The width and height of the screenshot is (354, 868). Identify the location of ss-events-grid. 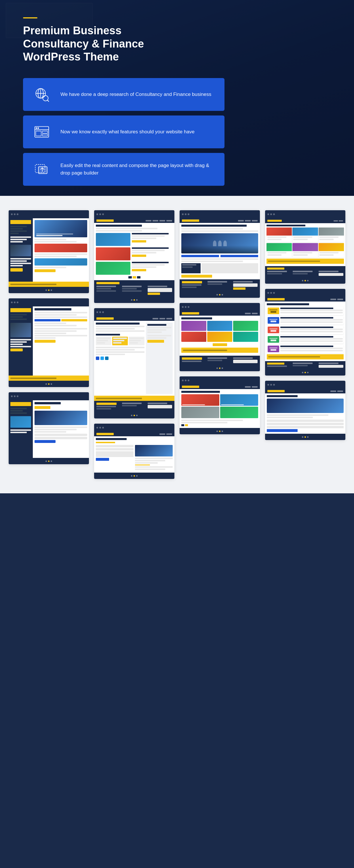
(220, 406).